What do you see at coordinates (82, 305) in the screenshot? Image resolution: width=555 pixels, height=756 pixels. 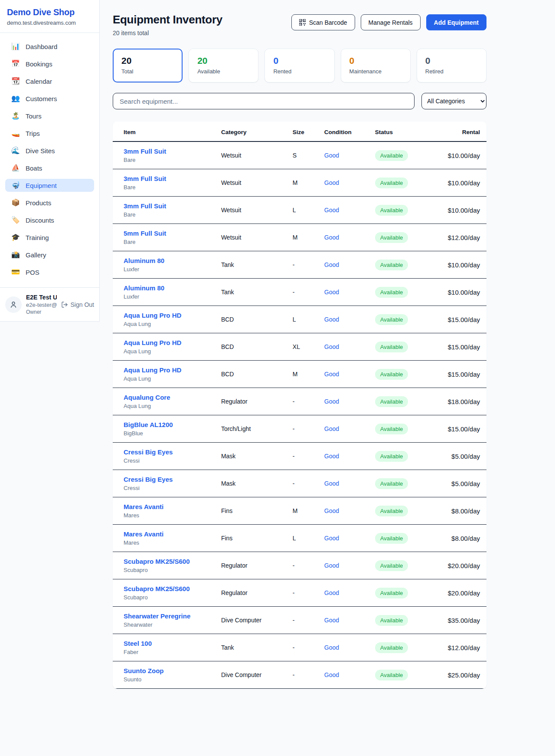 I see `sign-out-label: Sign Out` at bounding box center [82, 305].